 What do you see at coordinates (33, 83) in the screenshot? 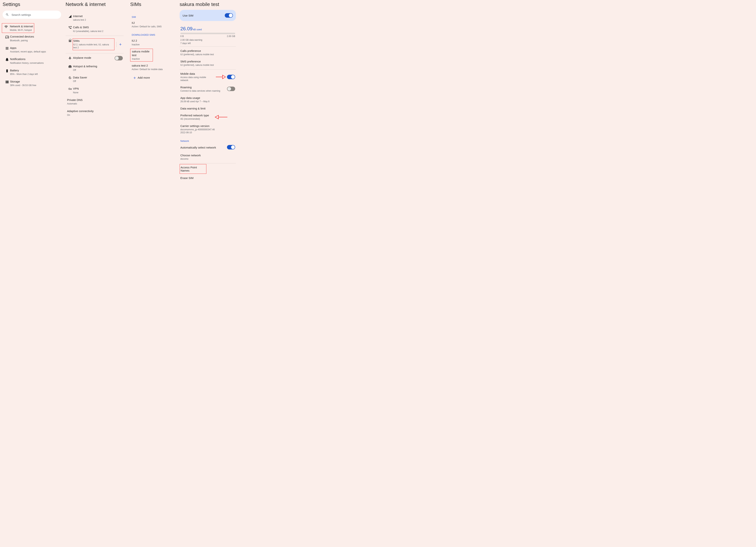
I see `item-storage: Storage 38% used - 39.53 GB free` at bounding box center [33, 83].